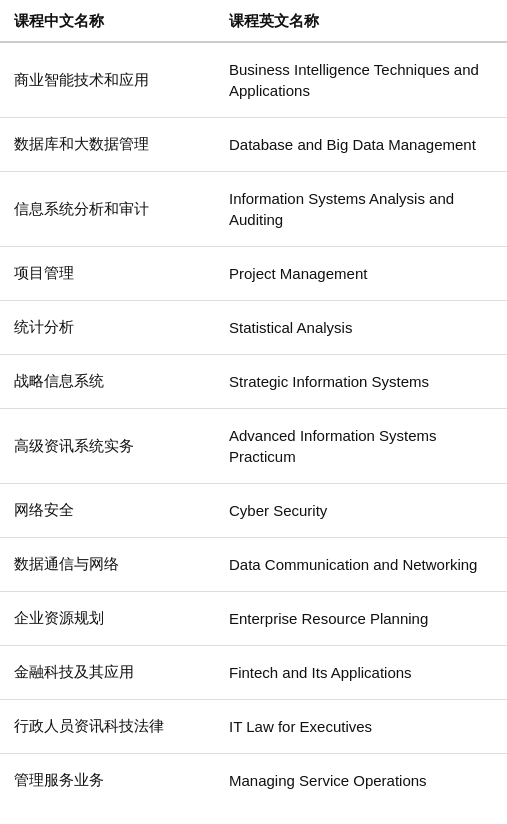 The height and width of the screenshot is (824, 507). What do you see at coordinates (254, 210) in the screenshot?
I see `table-row: 信息系统分析和审计Information Systems Analysis an…` at bounding box center [254, 210].